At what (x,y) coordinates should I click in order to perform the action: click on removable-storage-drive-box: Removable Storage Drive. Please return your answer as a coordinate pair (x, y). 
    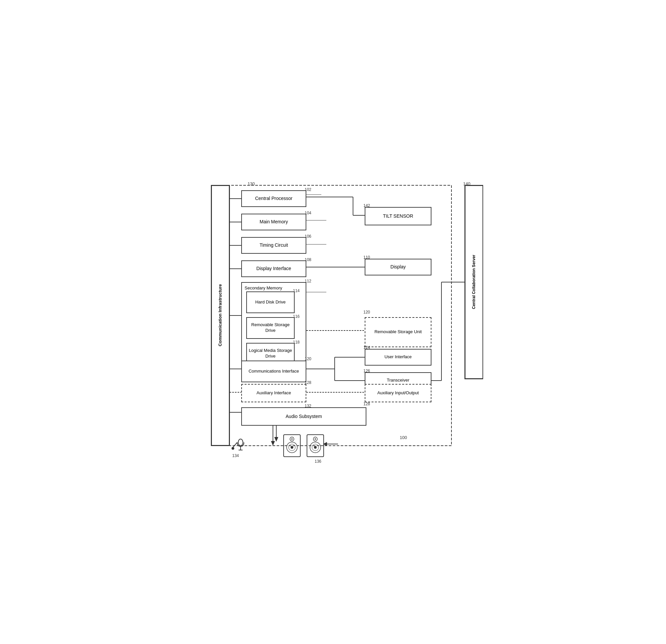
    Looking at the image, I should click on (270, 328).